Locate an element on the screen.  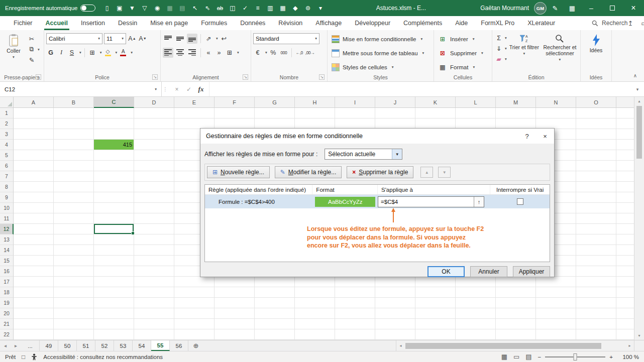
collapse-ribbon-icon: ∧ is located at coordinates (635, 75).